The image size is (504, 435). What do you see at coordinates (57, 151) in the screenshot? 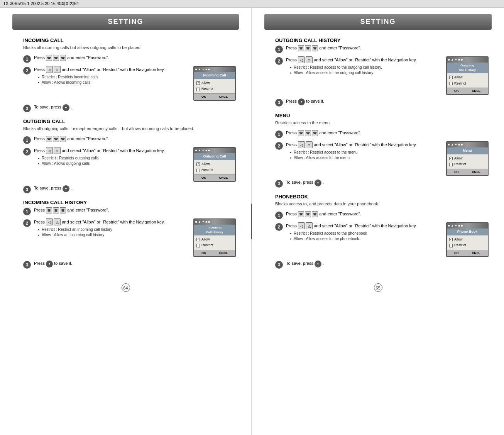
I see `out-nav-icon-2: ⊙` at bounding box center [57, 151].